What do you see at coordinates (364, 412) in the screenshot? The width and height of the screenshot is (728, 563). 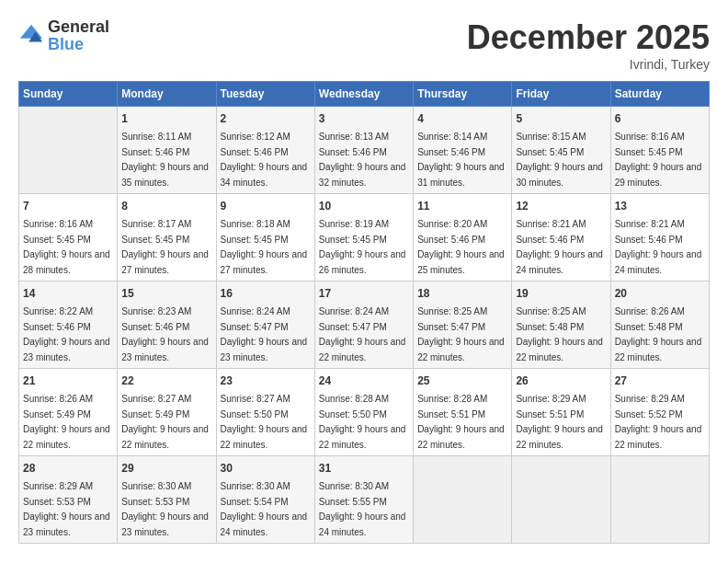 I see `calendar-week-row: 21 Sunrise: 8:26 AMSunset: 5:49 PMDaylig…` at bounding box center [364, 412].